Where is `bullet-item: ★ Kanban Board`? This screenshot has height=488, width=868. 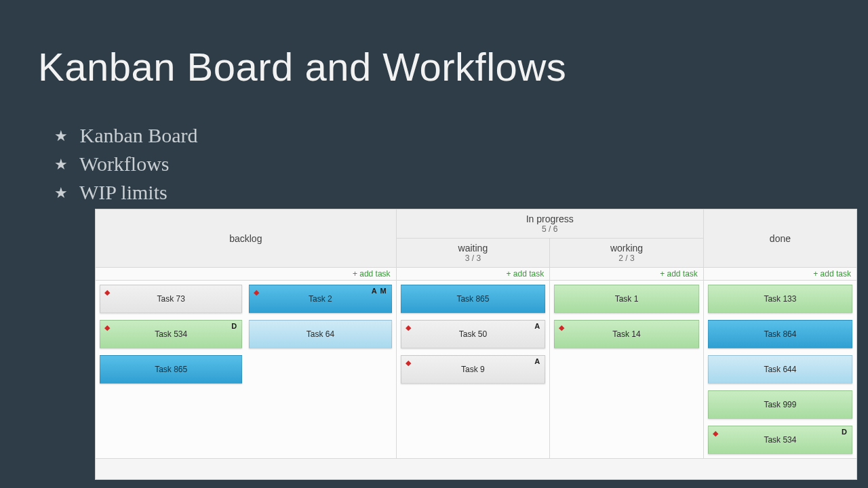 bullet-item: ★ Kanban Board is located at coordinates (126, 136).